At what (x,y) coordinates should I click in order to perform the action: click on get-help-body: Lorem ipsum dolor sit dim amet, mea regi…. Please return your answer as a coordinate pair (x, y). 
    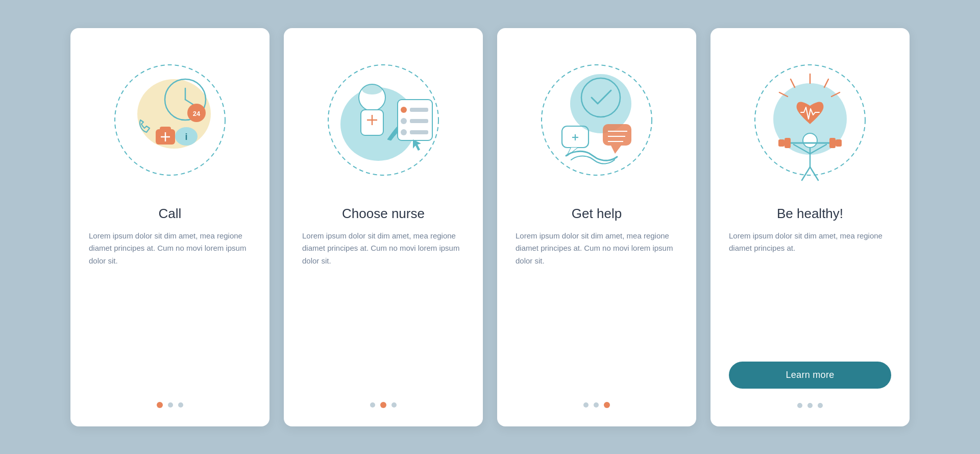
    Looking at the image, I should click on (597, 308).